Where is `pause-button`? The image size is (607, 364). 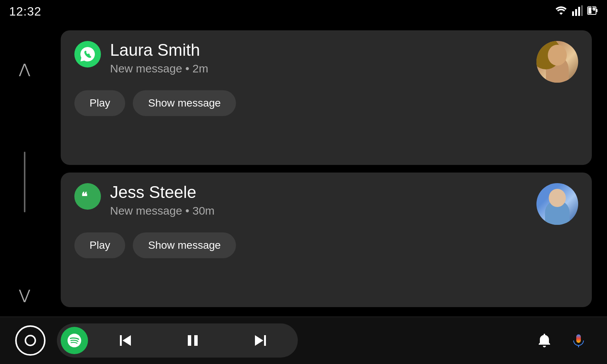 pause-button is located at coordinates (193, 340).